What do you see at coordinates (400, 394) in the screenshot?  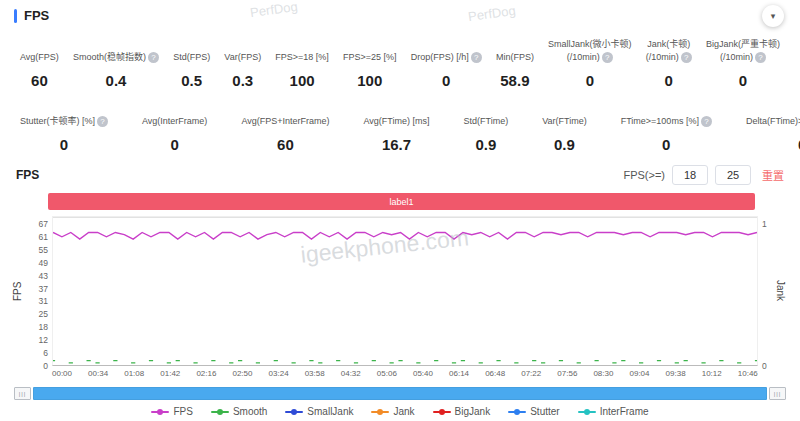 I see `chart-range-scrollbar: ||| |||` at bounding box center [400, 394].